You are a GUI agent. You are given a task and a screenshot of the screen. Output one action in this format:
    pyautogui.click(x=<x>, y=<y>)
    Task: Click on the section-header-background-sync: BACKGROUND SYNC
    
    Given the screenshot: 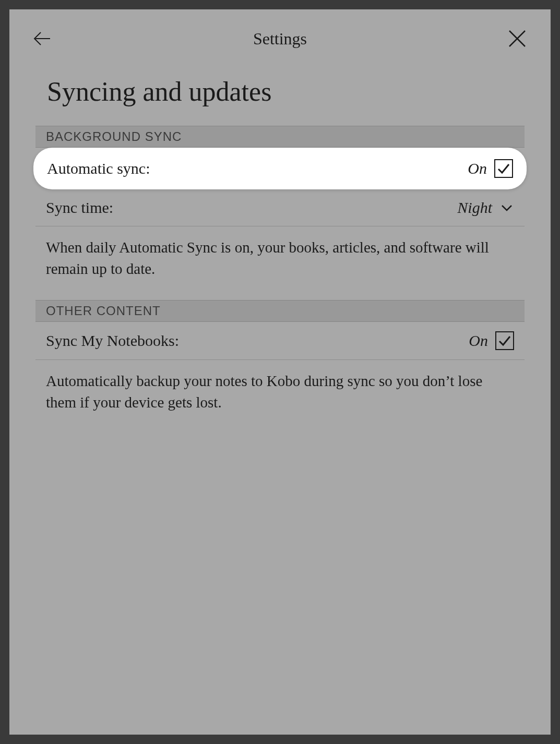 What is the action you would take?
    pyautogui.click(x=280, y=137)
    